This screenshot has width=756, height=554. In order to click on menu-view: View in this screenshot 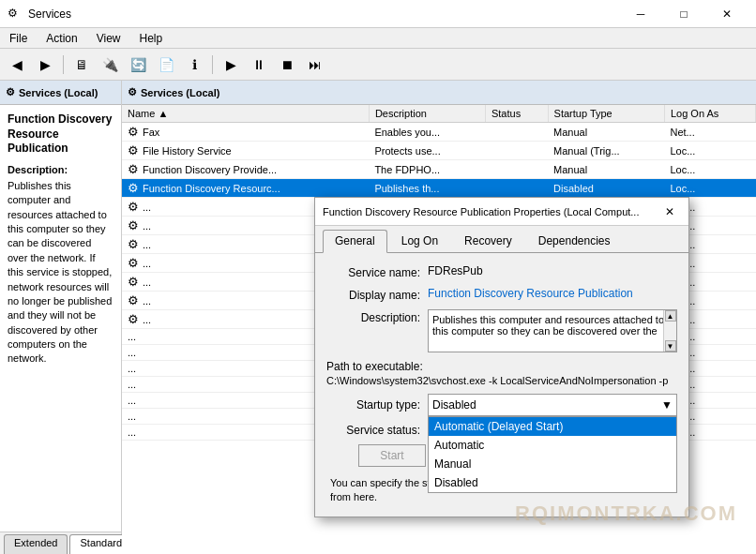, I will do `click(109, 37)`.